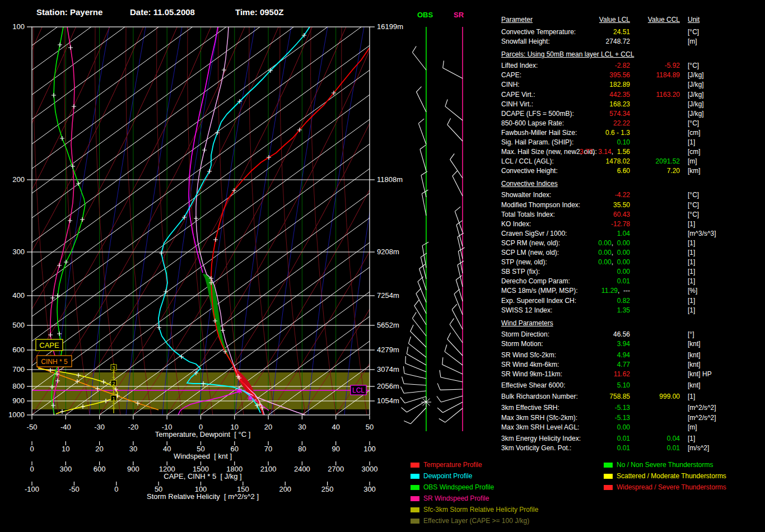  Describe the element at coordinates (268, 449) in the screenshot. I see `axis-tick-label: 70` at that location.